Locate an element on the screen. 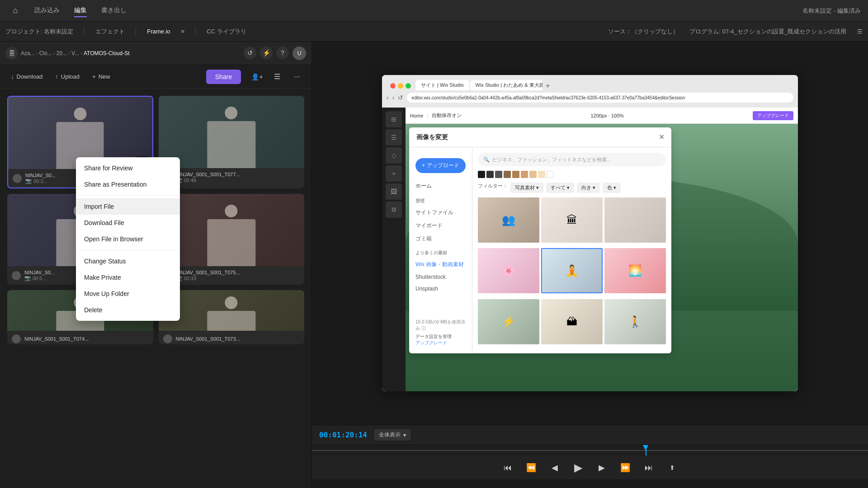 The height and width of the screenshot is (488, 868). color-filter: 色 ▾ is located at coordinates (612, 188).